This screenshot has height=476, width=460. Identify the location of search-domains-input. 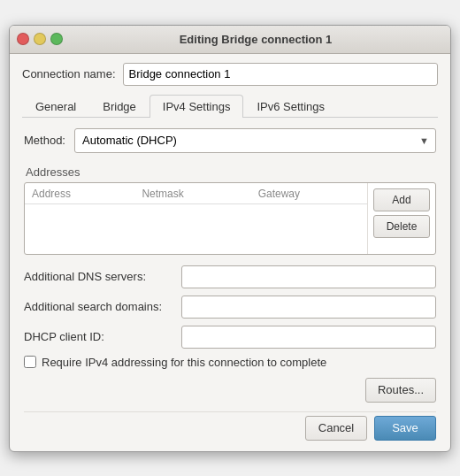
(309, 307).